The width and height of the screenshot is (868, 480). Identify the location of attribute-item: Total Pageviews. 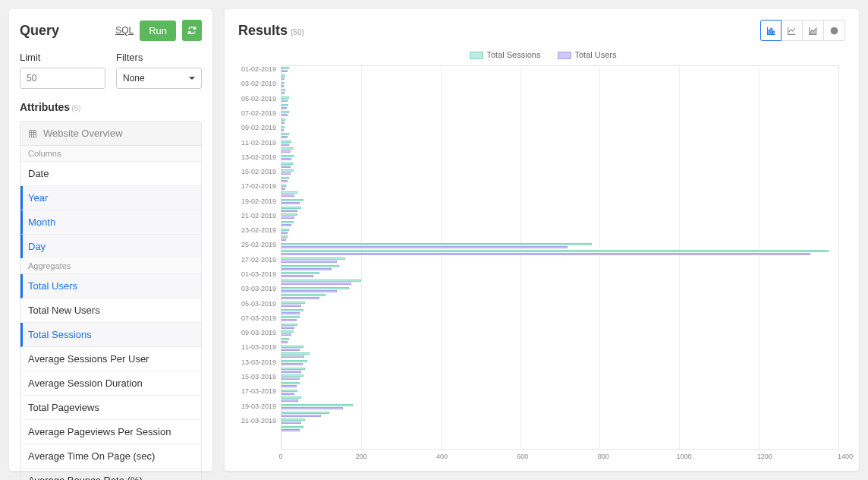
(111, 408).